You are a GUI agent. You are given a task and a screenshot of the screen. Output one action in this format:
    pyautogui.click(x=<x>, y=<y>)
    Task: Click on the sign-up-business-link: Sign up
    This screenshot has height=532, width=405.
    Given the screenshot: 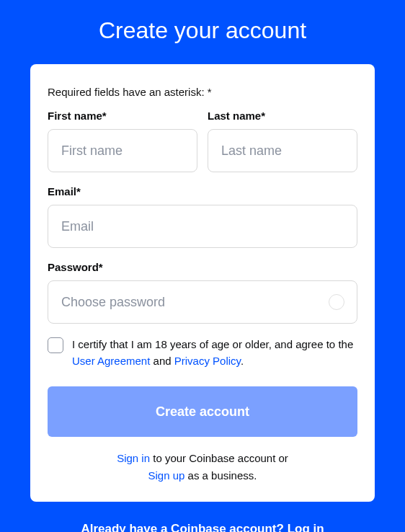 What is the action you would take?
    pyautogui.click(x=167, y=476)
    